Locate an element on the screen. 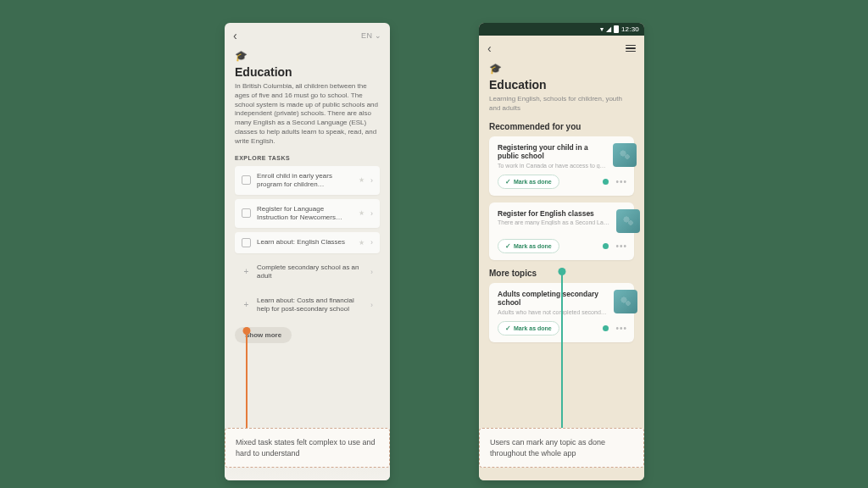 The height and width of the screenshot is (488, 868). task-text: Complete secondary school as an adult is located at coordinates (310, 272).